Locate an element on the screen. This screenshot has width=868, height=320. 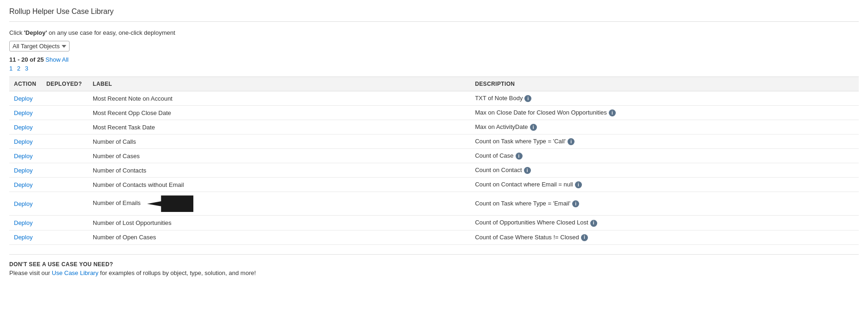
page-2-link: 2 is located at coordinates (19, 69).